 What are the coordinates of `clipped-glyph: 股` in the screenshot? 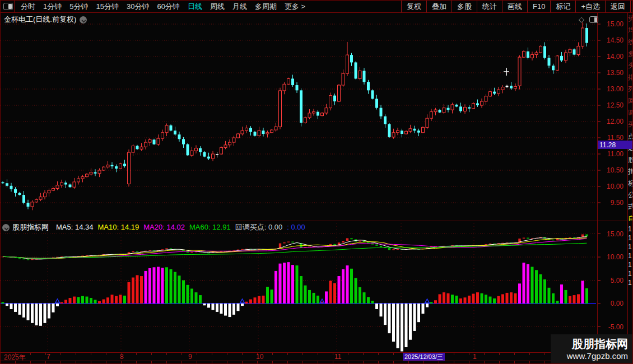 It's located at (631, 160).